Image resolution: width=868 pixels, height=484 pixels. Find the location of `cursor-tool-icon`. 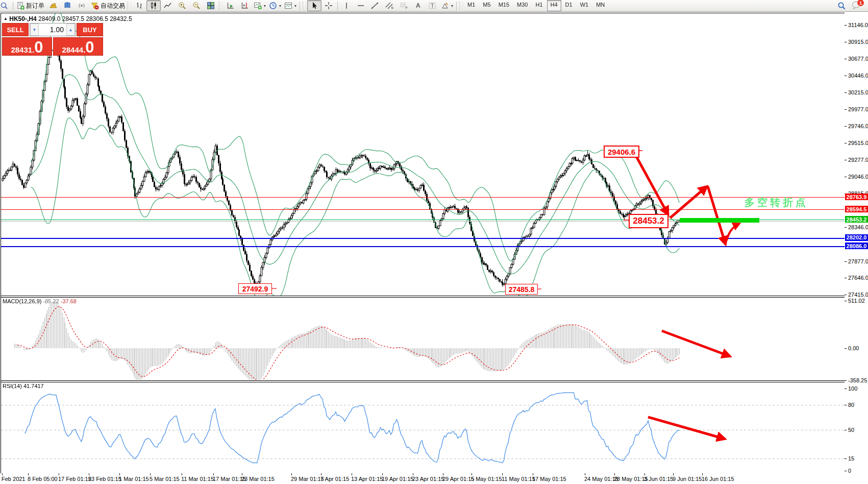

cursor-tool-icon is located at coordinates (314, 6).